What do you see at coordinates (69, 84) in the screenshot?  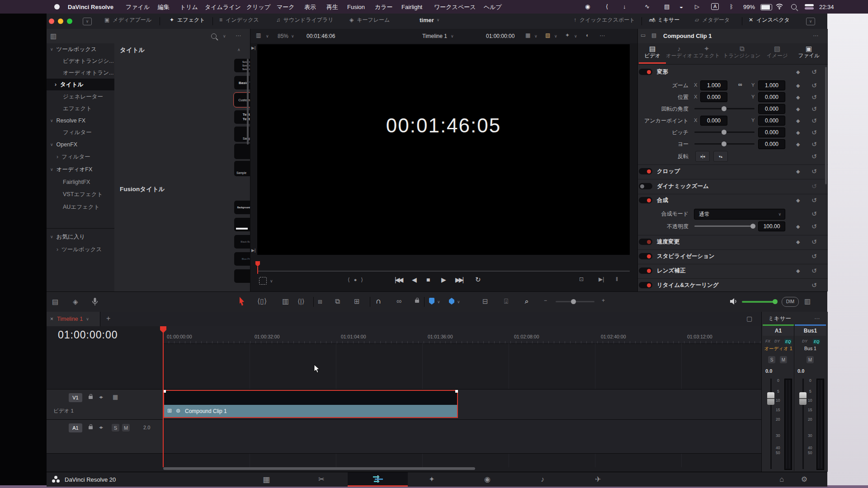 I see `sidebar-item-titles: ›タイトル` at bounding box center [69, 84].